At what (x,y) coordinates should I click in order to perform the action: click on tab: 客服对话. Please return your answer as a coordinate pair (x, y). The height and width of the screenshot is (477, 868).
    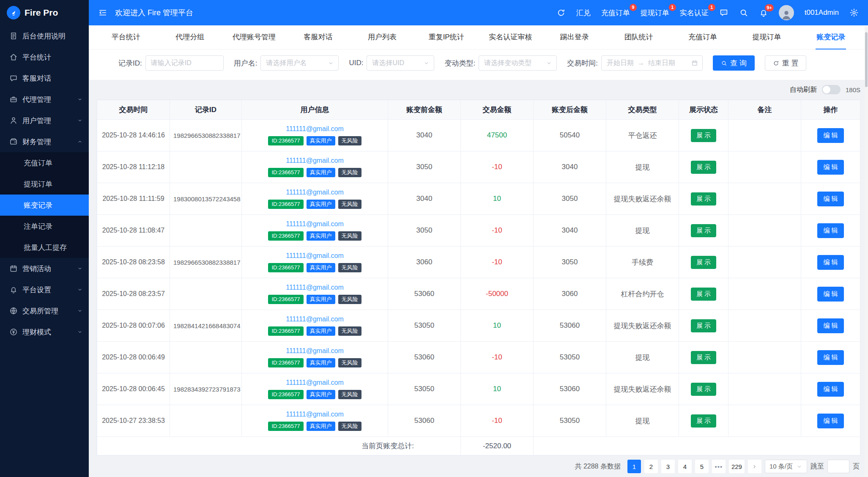
    Looking at the image, I should click on (318, 37).